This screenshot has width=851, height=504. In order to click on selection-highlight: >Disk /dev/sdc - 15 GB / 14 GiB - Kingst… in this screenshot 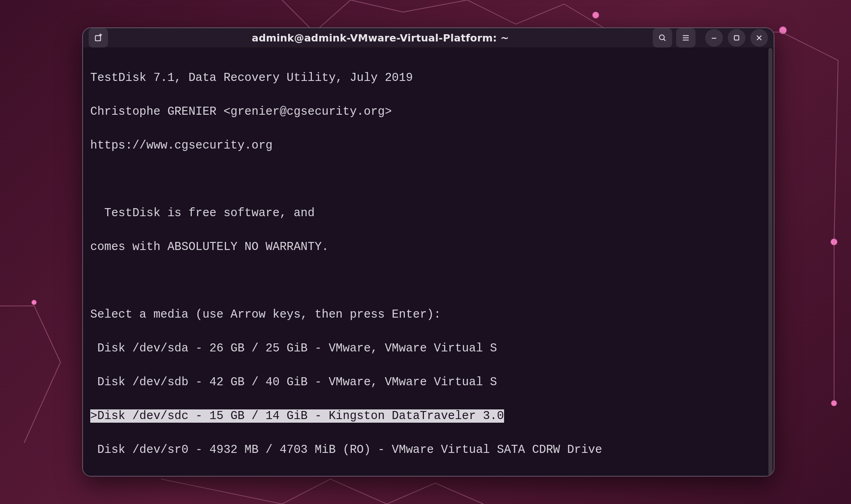, I will do `click(297, 416)`.